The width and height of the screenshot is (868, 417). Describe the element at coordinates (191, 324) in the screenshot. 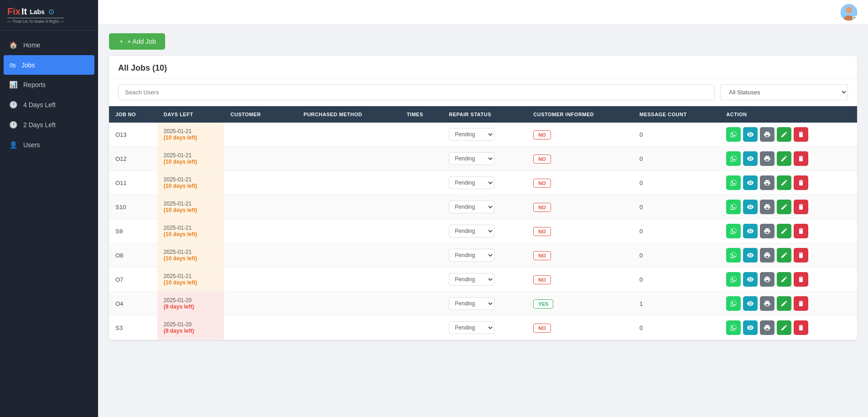

I see `days-date: 2025-01-20` at that location.